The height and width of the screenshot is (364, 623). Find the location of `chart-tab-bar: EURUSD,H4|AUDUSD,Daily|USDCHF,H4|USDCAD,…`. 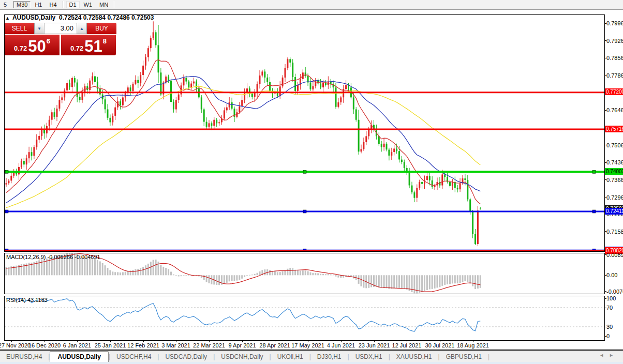

chart-tab-bar: EURUSD,H4|AUDUSD,Daily|USDCHF,H4|USDCAD,… is located at coordinates (312, 356).